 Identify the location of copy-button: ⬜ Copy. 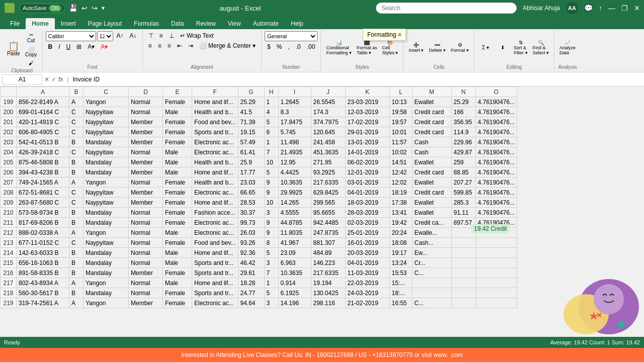
(31, 52).